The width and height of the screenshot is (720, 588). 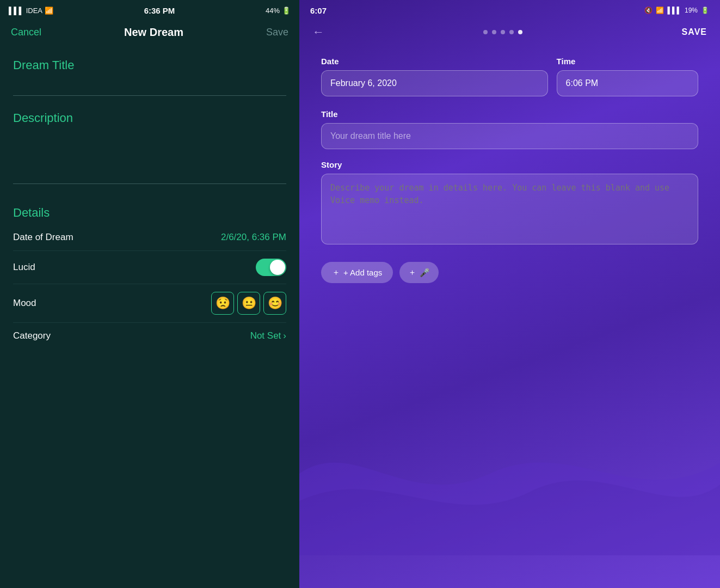 I want to click on mute-icon: 🔇, so click(x=649, y=10).